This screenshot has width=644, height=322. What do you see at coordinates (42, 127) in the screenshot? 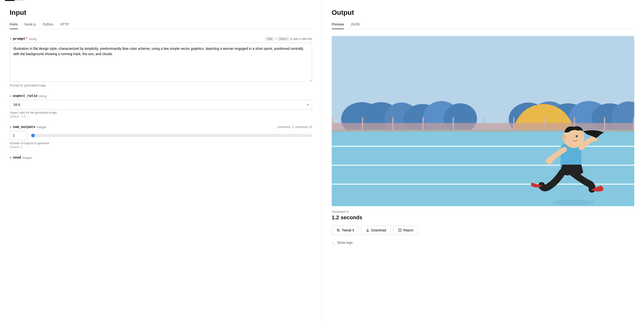
I see `num-outputs-field-type: integer` at bounding box center [42, 127].